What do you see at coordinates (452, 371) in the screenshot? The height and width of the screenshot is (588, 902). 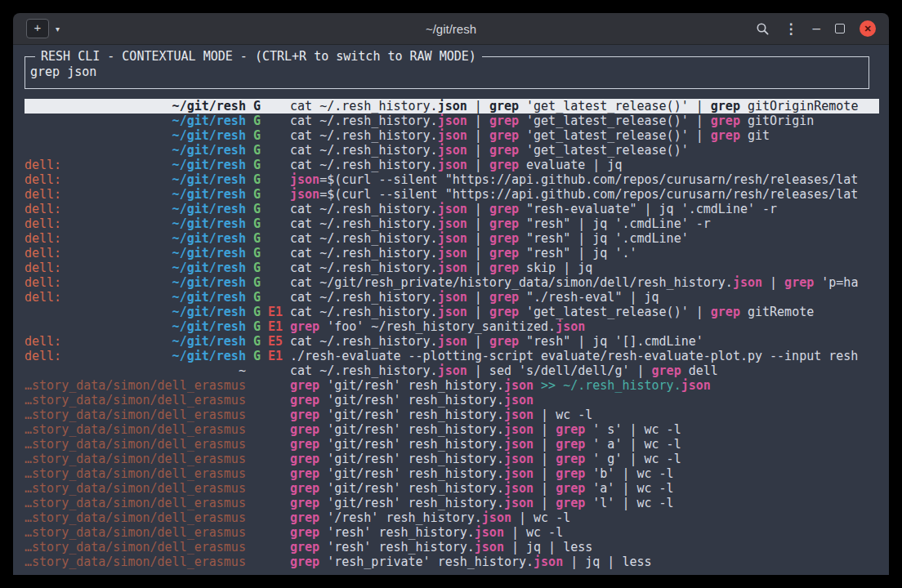 I see `history-row: ~cat ~/.resh_history.json | sed 's/dell/…` at bounding box center [452, 371].